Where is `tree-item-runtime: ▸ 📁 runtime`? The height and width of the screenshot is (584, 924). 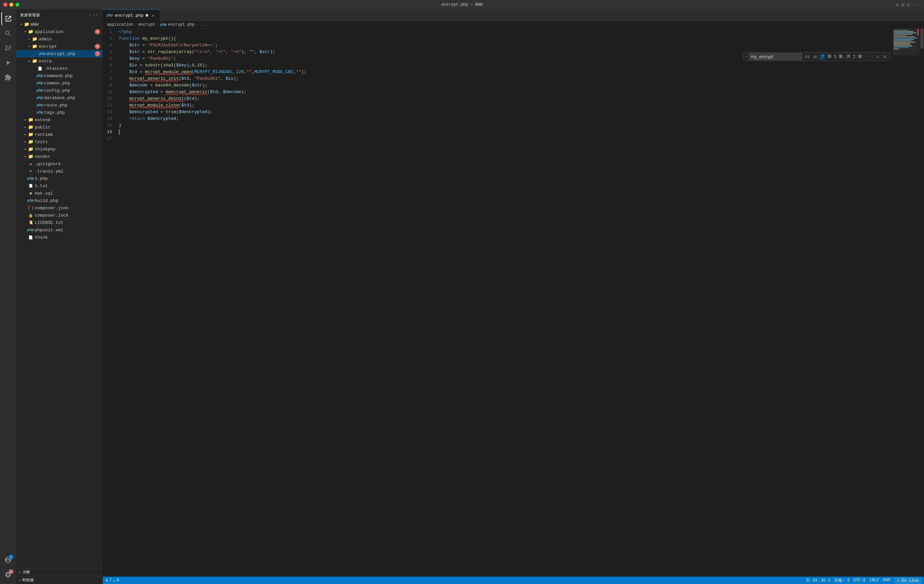
tree-item-runtime: ▸ 📁 runtime is located at coordinates (59, 134).